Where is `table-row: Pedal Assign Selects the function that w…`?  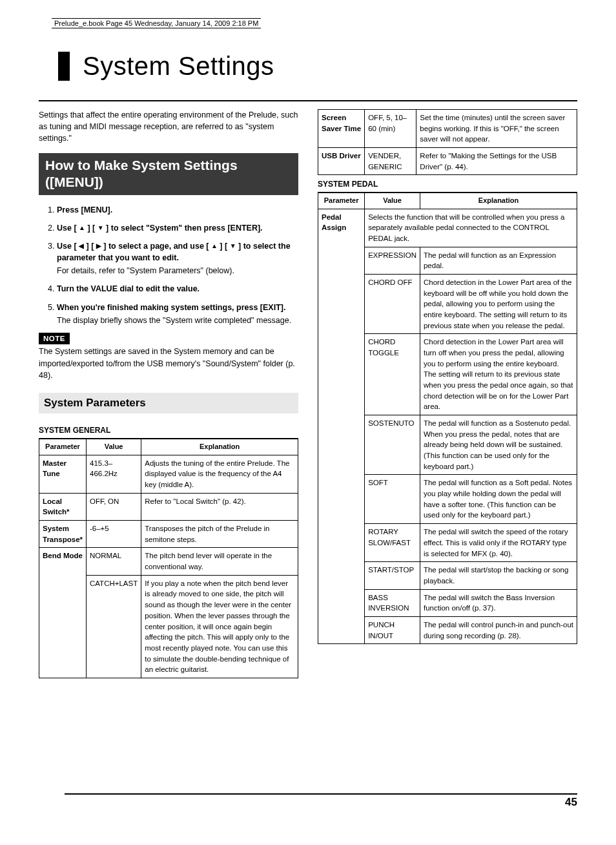
table-row: Pedal Assign Selects the function that w… is located at coordinates (448, 227).